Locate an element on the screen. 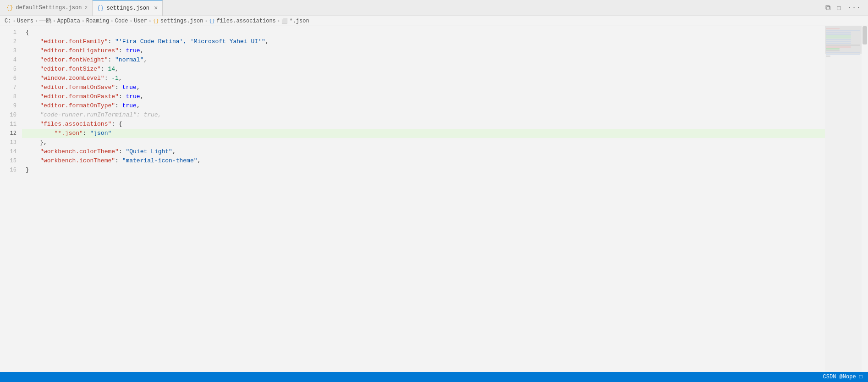 The height and width of the screenshot is (382, 868). breadcrumb-sep-3: › is located at coordinates (54, 21).